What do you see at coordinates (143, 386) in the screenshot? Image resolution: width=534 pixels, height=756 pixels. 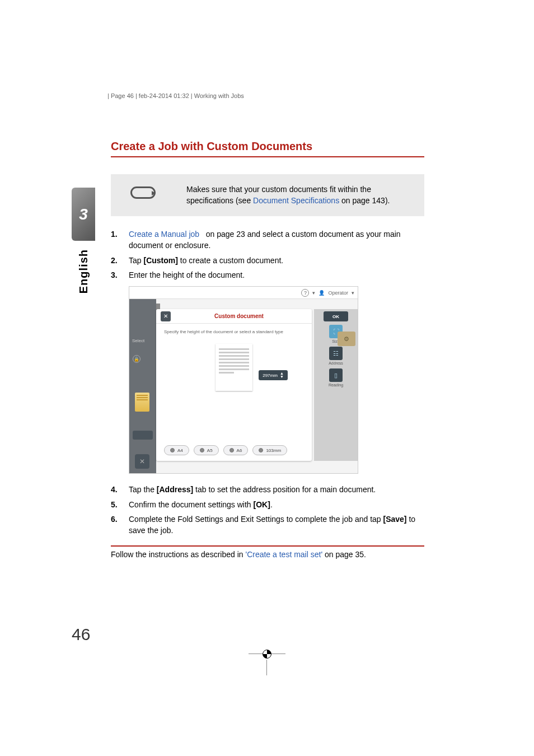 I see `device-sidebar: Select 🔒 ✕` at bounding box center [143, 386].